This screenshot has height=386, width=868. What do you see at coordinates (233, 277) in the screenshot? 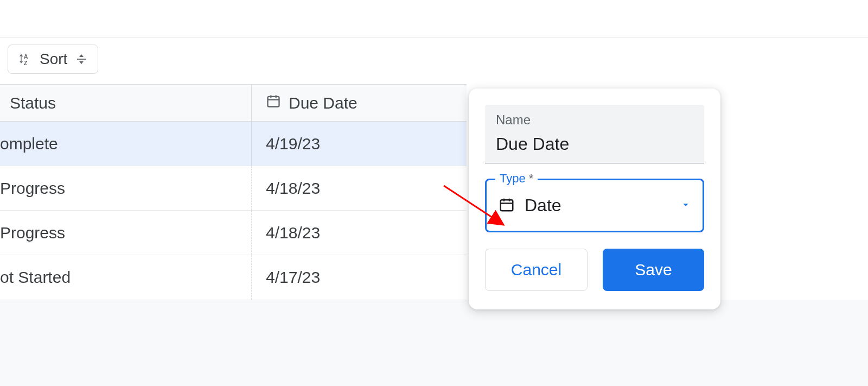
I see `table-row: ot Started 4/17/23` at bounding box center [233, 277].